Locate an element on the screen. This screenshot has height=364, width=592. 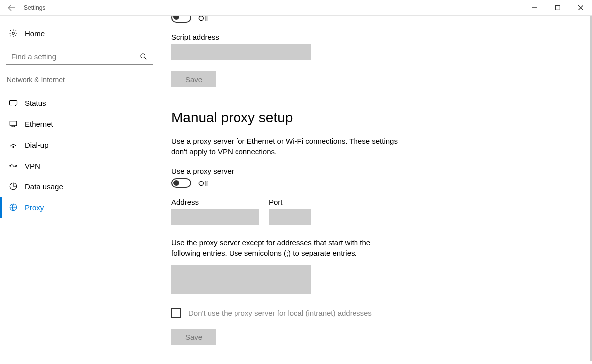
port-label: Port is located at coordinates (290, 202).